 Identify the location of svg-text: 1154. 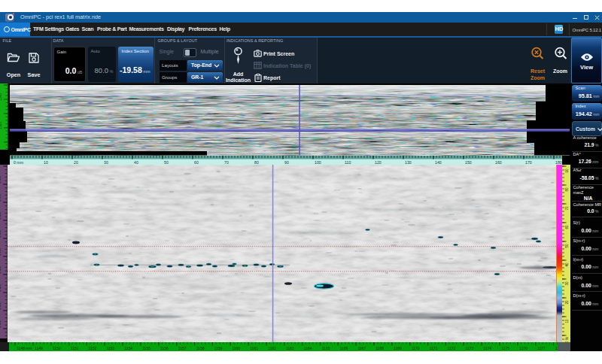
(128, 348).